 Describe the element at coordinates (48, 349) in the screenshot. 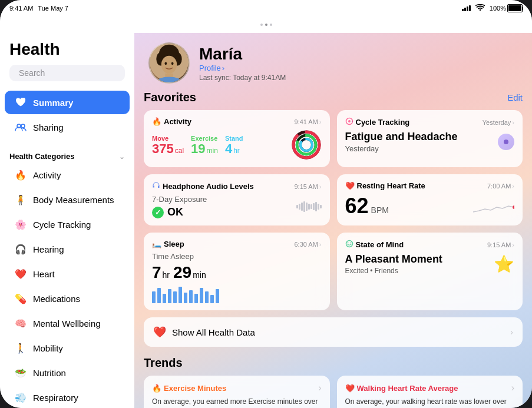

I see `mobility-label: Mobility` at that location.